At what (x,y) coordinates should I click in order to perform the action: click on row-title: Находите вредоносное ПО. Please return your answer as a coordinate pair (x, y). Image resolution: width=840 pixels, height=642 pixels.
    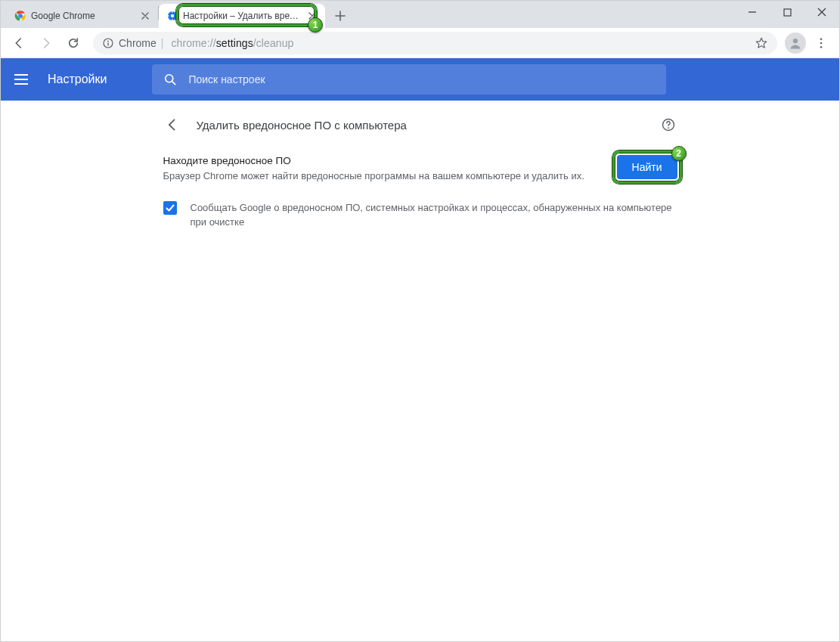
    Looking at the image, I should click on (383, 160).